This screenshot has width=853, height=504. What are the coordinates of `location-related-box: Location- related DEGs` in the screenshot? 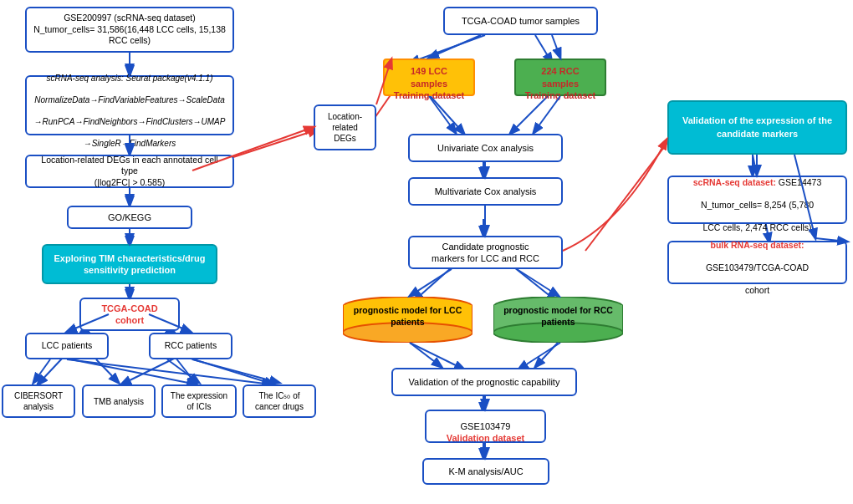 It's located at (345, 127).